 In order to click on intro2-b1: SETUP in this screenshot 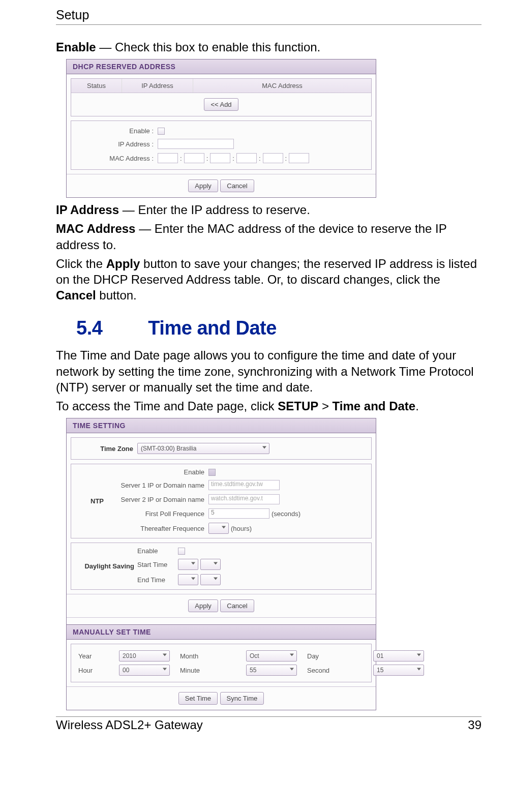, I will do `click(298, 406)`.